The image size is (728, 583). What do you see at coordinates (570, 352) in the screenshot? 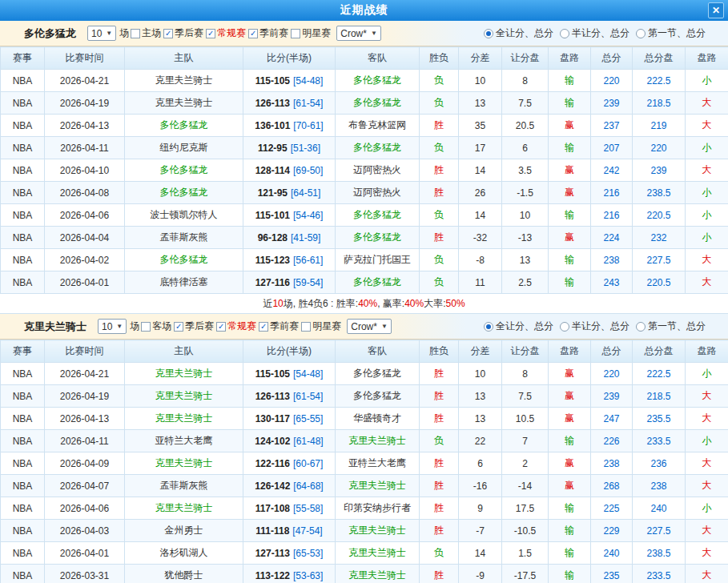
I see `column-header: 盘路` at bounding box center [570, 352].